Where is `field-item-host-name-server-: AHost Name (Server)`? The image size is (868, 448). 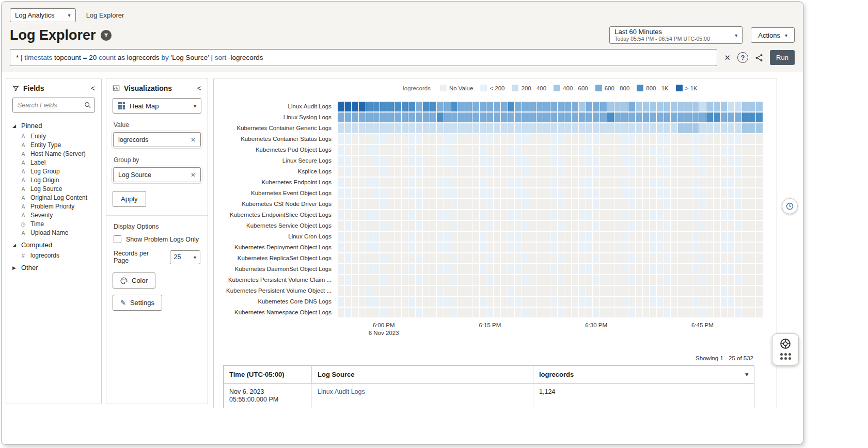
field-item-host-name-server-: AHost Name (Server) is located at coordinates (54, 154).